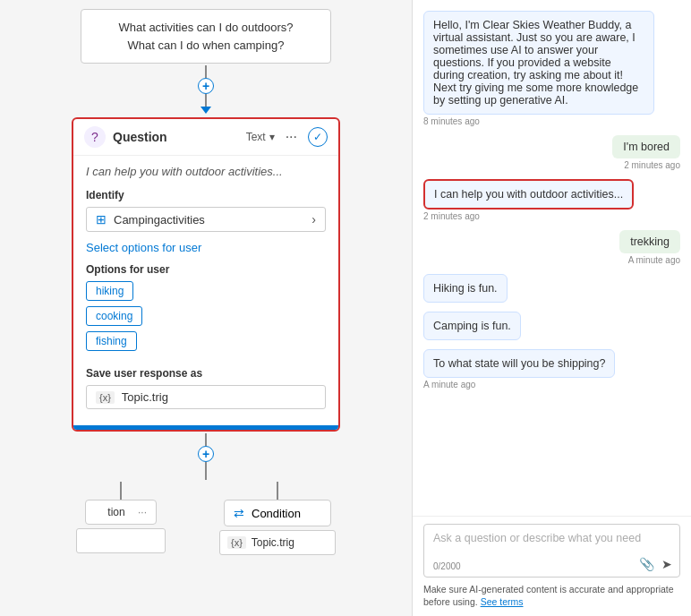  What do you see at coordinates (277, 543) in the screenshot?
I see `condition-sub: {x} Topic.trig` at bounding box center [277, 543].